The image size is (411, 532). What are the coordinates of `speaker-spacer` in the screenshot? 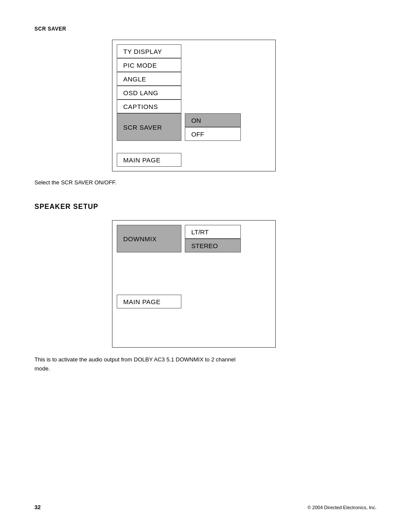 It's located at (194, 272).